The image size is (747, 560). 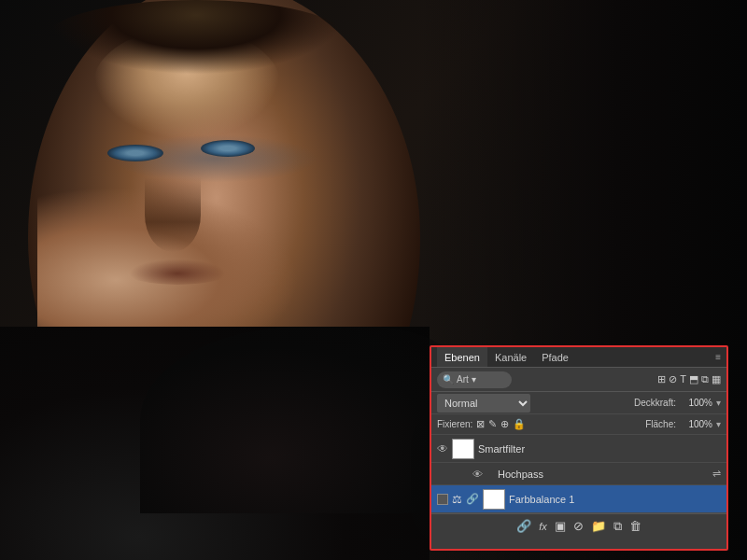 What do you see at coordinates (719, 424) in the screenshot?
I see `fill-dropdown-icon: ▾` at bounding box center [719, 424].